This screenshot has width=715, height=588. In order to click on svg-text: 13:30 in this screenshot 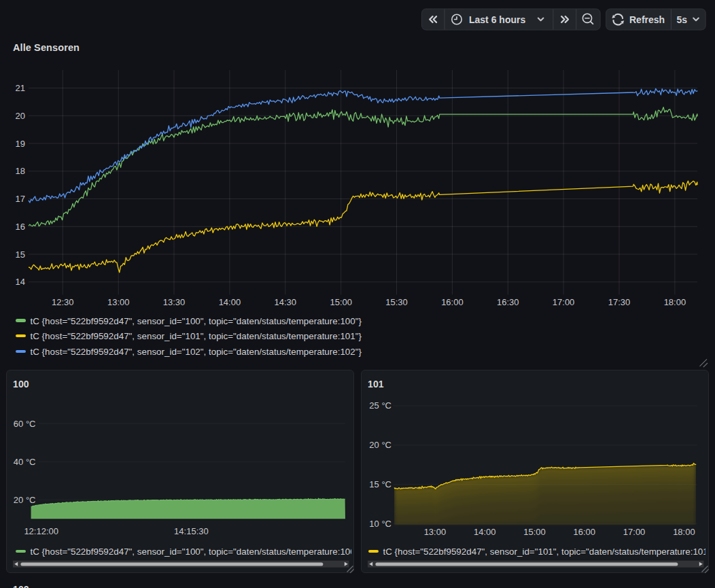, I will do `click(174, 302)`.